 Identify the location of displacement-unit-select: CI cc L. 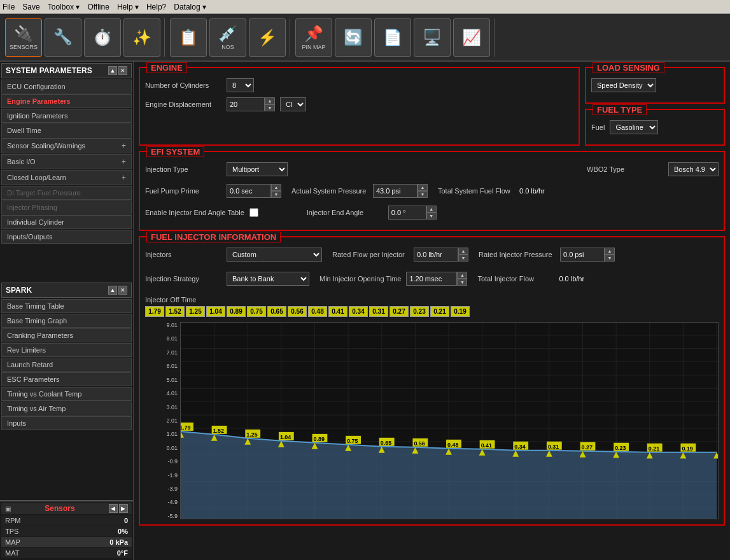
(293, 104).